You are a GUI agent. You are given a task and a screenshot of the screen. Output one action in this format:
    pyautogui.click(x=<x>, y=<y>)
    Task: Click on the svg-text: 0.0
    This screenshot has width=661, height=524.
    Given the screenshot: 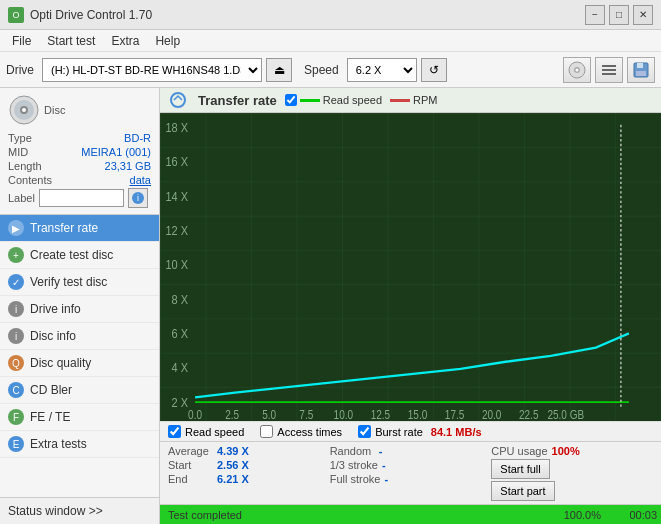 What is the action you would take?
    pyautogui.click(x=195, y=414)
    